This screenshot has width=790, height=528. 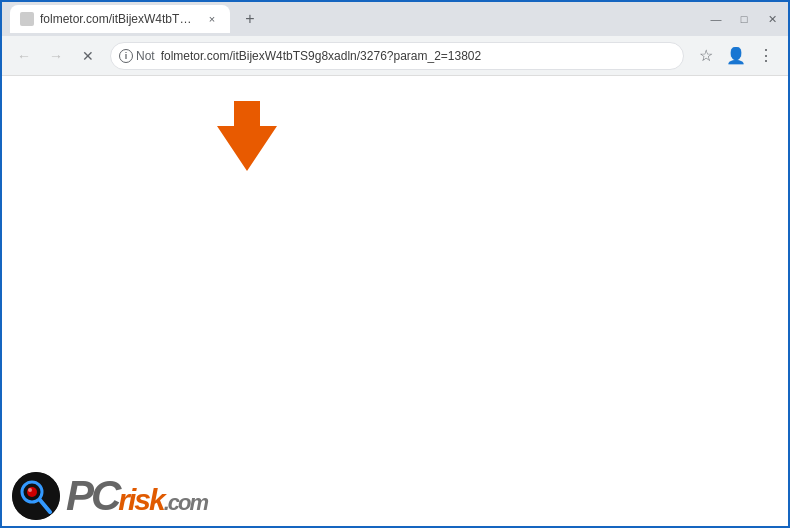 I want to click on bookmark-button: ☆, so click(x=706, y=56).